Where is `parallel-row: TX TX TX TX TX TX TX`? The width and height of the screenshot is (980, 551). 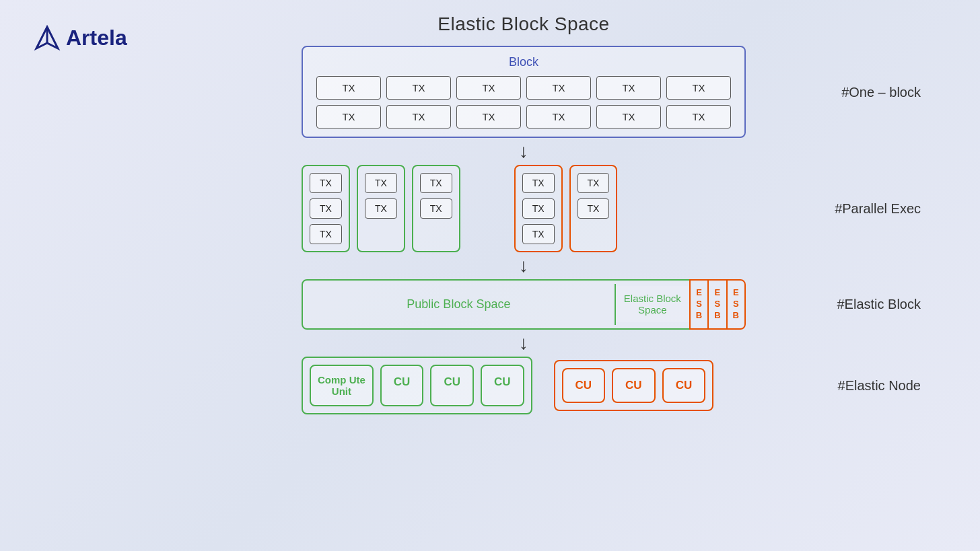 parallel-row: TX TX TX TX TX TX TX is located at coordinates (524, 209).